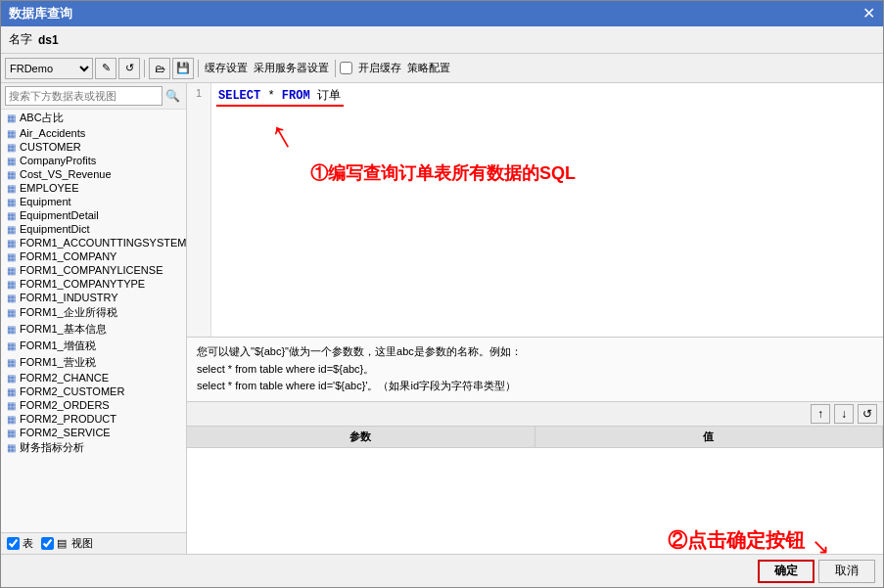  Describe the element at coordinates (94, 160) in the screenshot. I see `table-list-item: ▦CompanyProfits` at that location.